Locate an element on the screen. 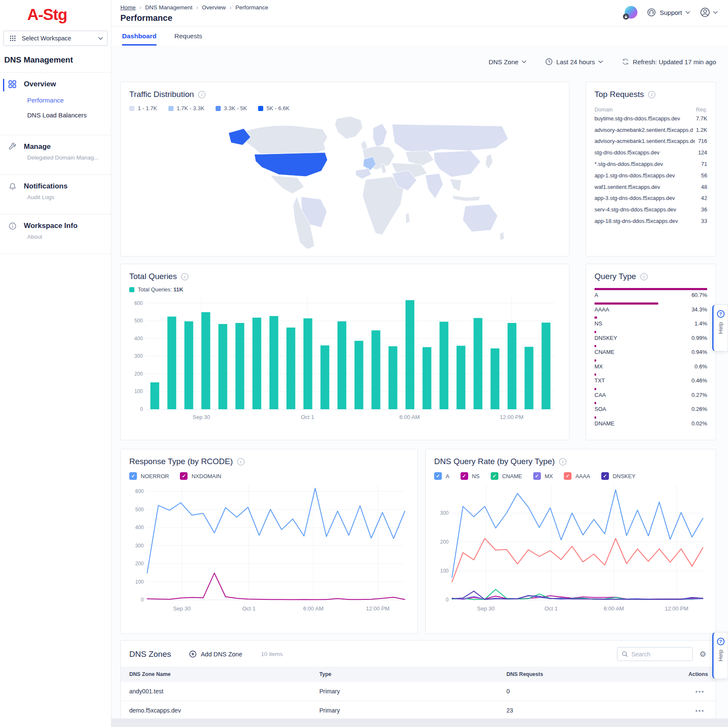 This screenshot has width=728, height=727. svg-text: 12:00 PM is located at coordinates (512, 417).